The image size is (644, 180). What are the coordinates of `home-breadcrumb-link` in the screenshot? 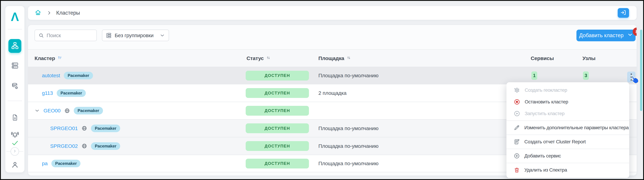 It's located at (38, 13).